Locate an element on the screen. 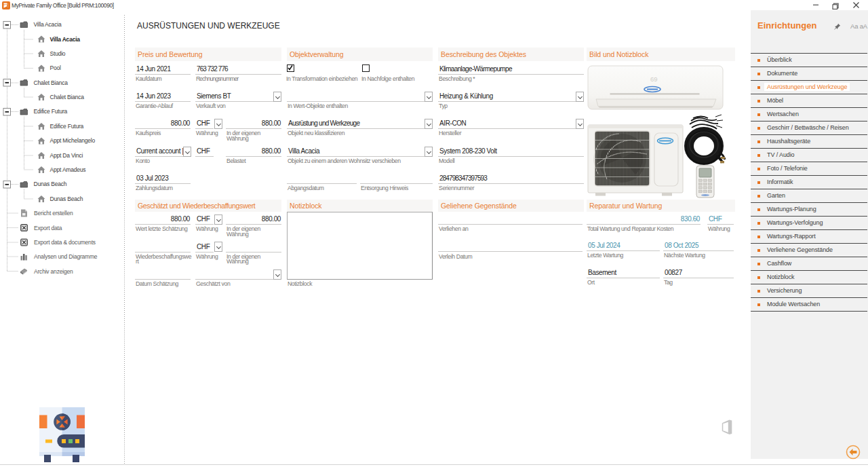 The height and width of the screenshot is (467, 868). svg-text: 69 is located at coordinates (654, 79).